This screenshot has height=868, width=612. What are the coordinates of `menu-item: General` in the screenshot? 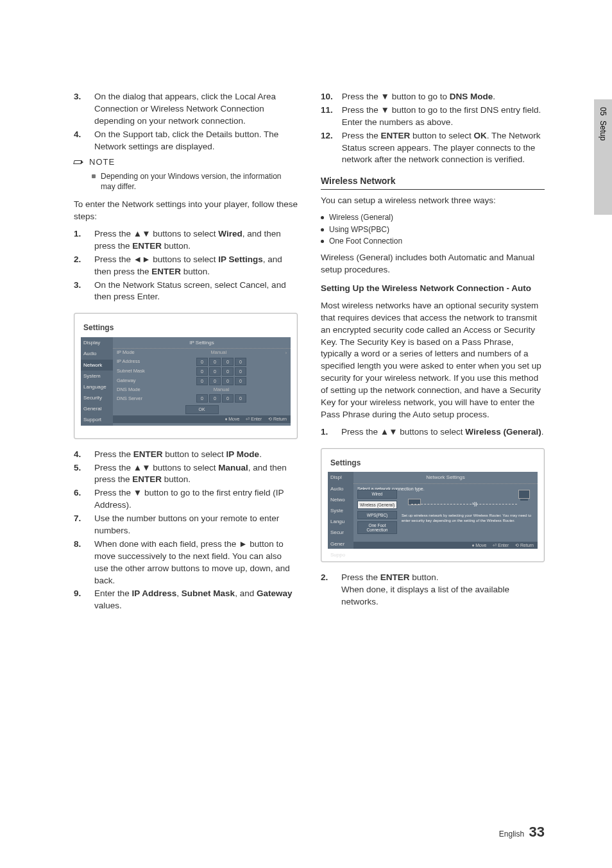 It's located at (97, 409).